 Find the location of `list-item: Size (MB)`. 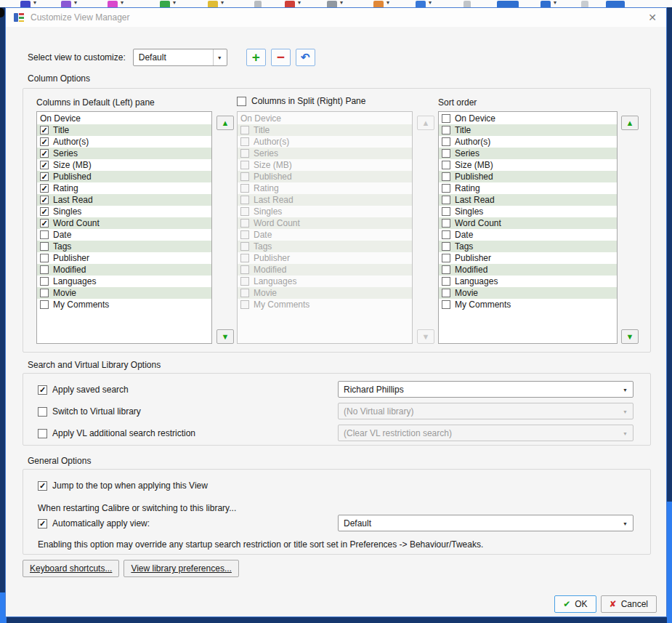

list-item: Size (MB) is located at coordinates (527, 165).